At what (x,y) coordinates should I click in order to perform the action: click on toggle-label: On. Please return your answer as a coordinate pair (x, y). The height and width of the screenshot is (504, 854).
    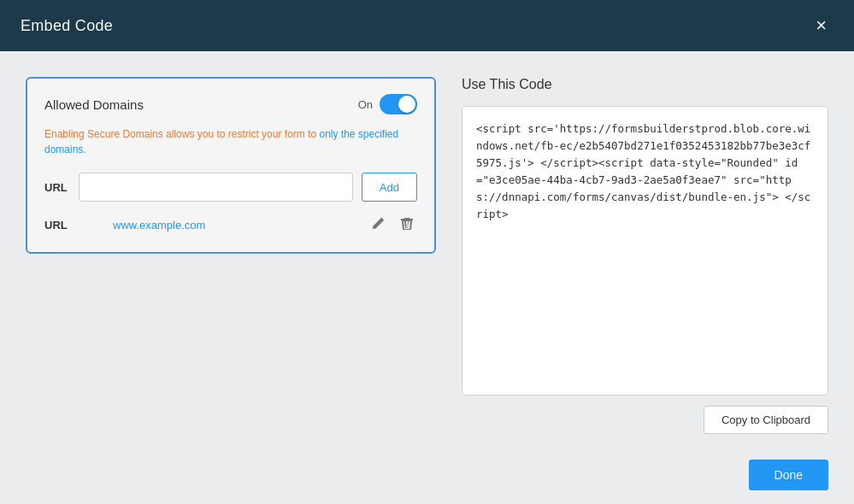
    Looking at the image, I should click on (366, 104).